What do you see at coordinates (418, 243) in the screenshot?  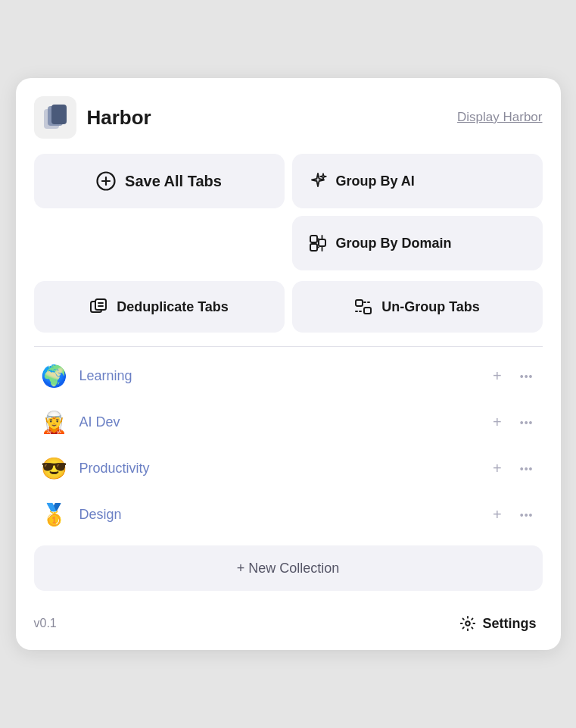 I see `group-by-domain-button: Group By Domain` at bounding box center [418, 243].